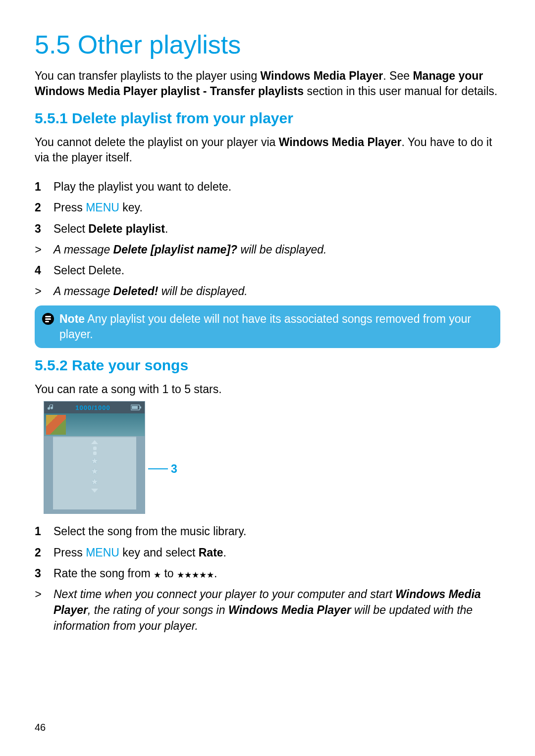 The height and width of the screenshot is (756, 535). What do you see at coordinates (40, 728) in the screenshot?
I see `page-number: 46` at bounding box center [40, 728].